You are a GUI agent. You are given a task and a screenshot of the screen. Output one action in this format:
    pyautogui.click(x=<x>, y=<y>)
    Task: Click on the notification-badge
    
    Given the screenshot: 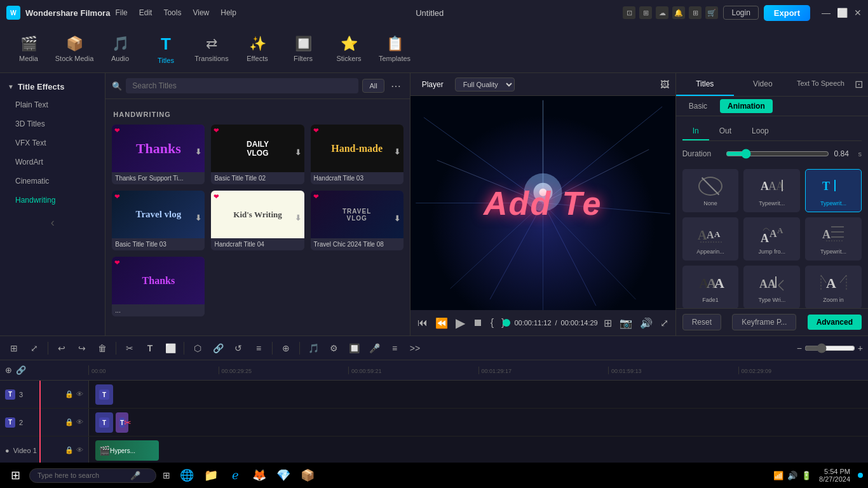 What is the action you would take?
    pyautogui.click(x=860, y=475)
    